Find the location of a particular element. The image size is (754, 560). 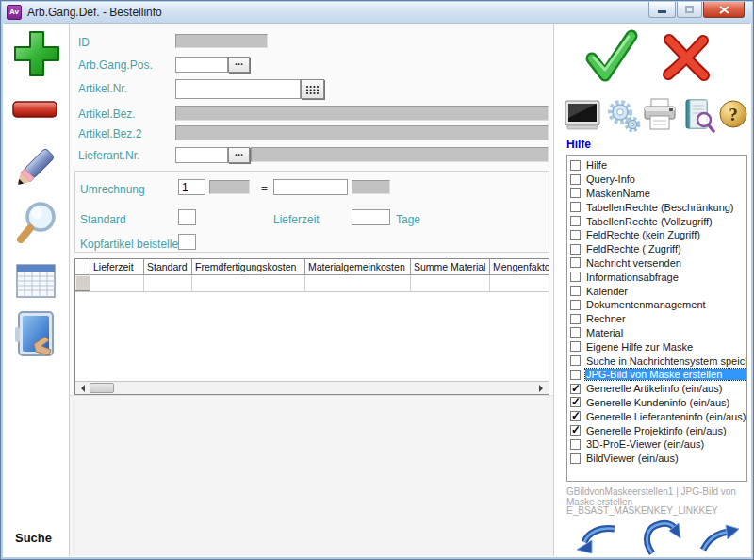

option-row: BildViewer (ein/aus) is located at coordinates (658, 458).